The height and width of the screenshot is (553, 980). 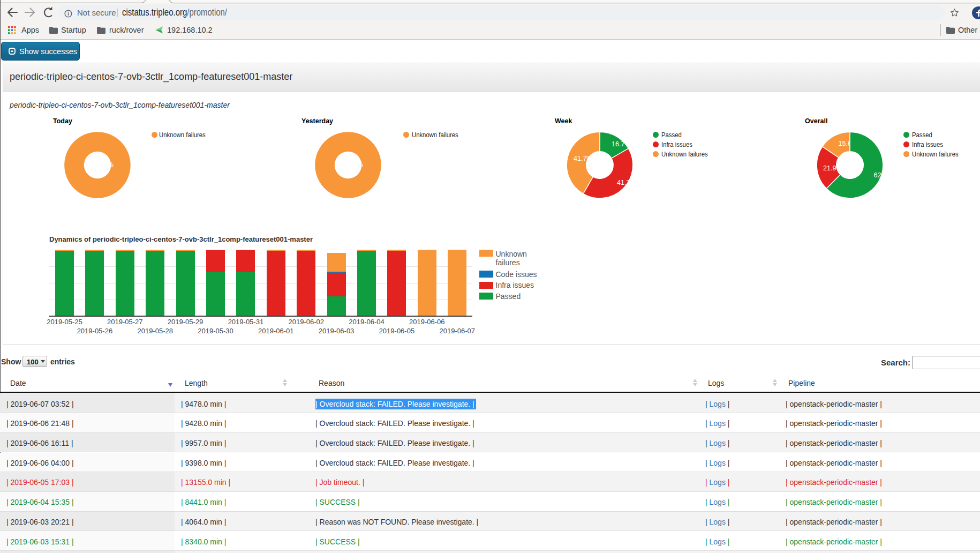 I want to click on svg-text: 21.9%, so click(x=832, y=168).